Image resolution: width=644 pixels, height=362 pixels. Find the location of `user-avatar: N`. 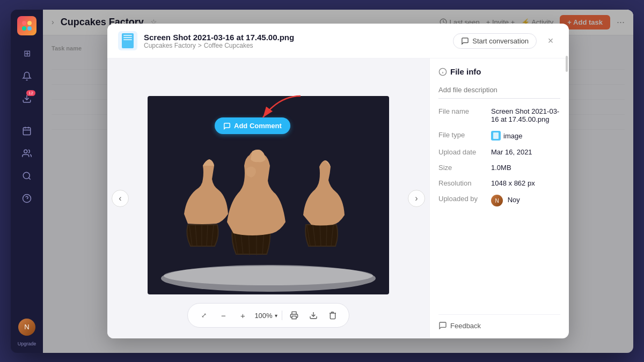

user-avatar: N is located at coordinates (27, 327).